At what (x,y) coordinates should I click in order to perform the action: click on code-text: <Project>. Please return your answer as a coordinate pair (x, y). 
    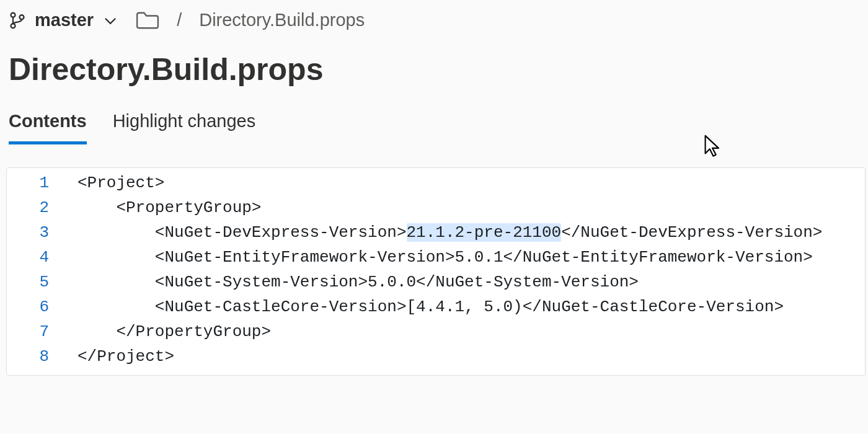
    Looking at the image, I should click on (471, 183).